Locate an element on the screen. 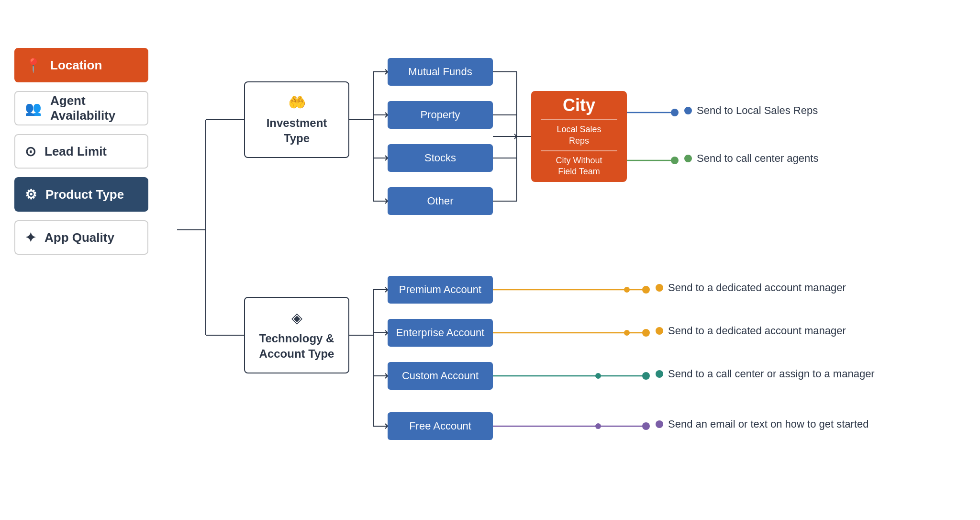 The height and width of the screenshot is (520, 980). other-label: Other is located at coordinates (440, 201).